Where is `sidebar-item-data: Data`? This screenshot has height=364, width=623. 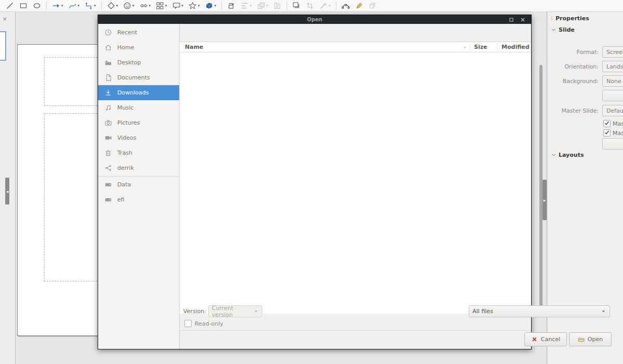
sidebar-item-data: Data is located at coordinates (139, 185).